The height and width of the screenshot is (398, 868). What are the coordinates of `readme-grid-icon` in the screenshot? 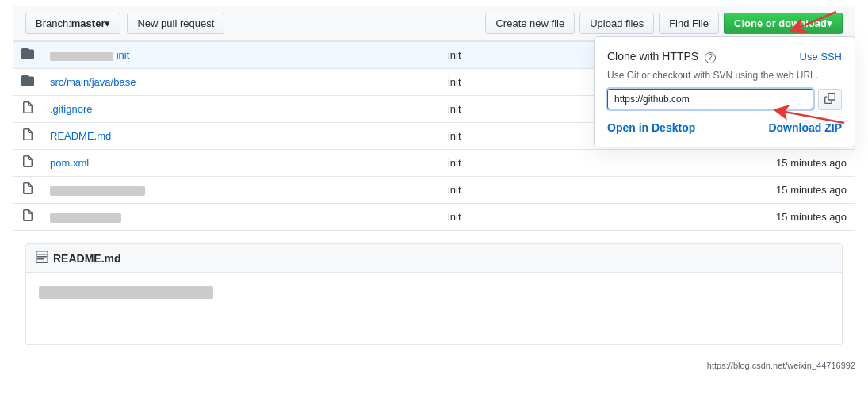 It's located at (42, 258).